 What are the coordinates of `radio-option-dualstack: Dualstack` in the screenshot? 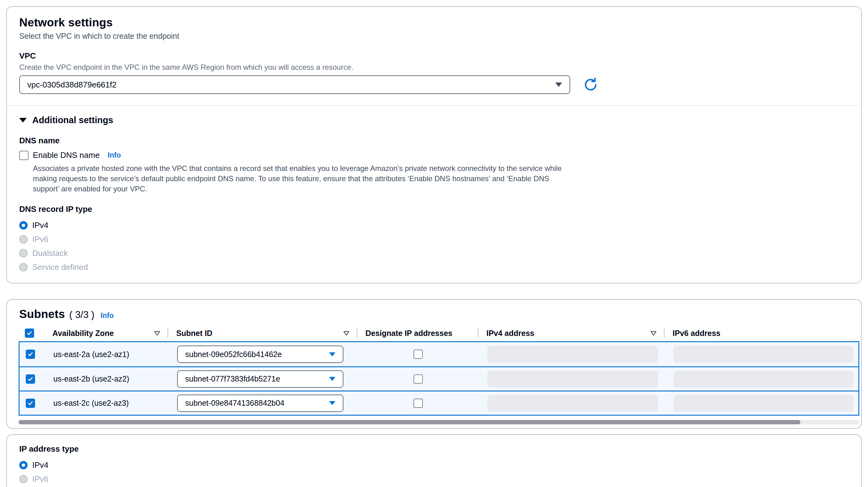 It's located at (434, 253).